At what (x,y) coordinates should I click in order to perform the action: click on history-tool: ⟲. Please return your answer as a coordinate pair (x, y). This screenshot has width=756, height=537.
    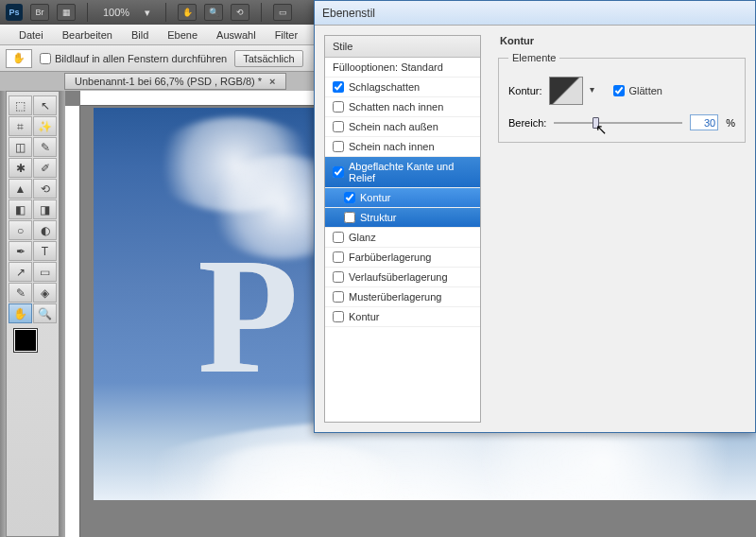
    Looking at the image, I should click on (45, 189).